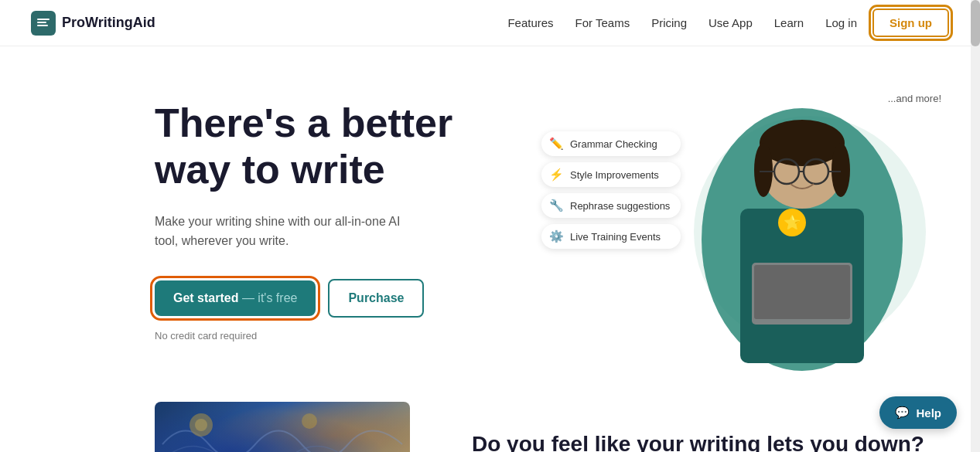  What do you see at coordinates (902, 413) in the screenshot?
I see `help-icon: 💬` at bounding box center [902, 413].